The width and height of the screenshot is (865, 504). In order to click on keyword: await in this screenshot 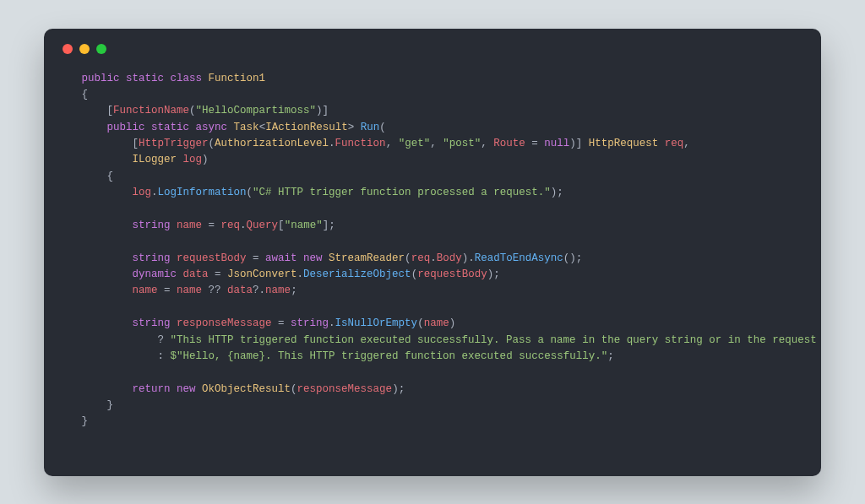, I will do `click(281, 258)`.